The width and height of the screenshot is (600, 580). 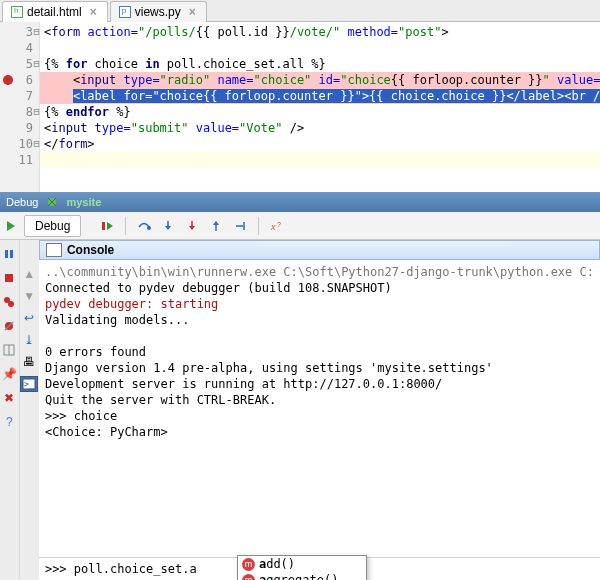 I want to click on prompt: >>>, so click(x=60, y=569).